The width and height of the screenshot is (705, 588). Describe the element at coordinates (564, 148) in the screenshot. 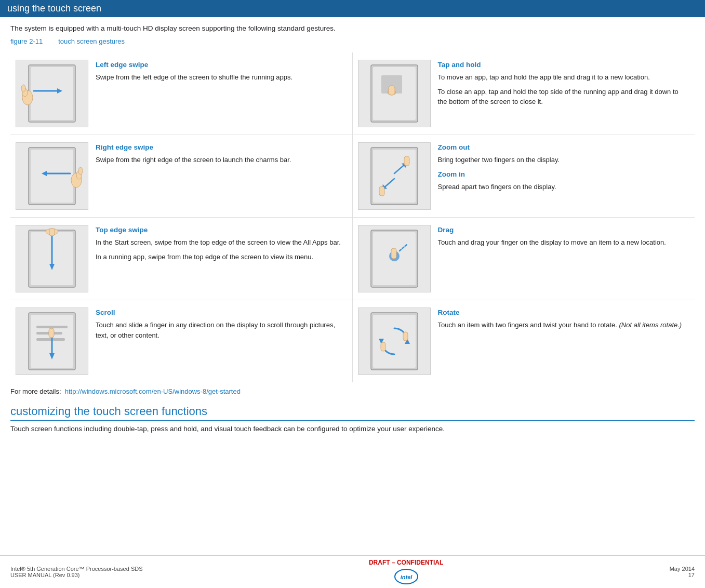

I see `zoom-out-title: Zoom out` at that location.